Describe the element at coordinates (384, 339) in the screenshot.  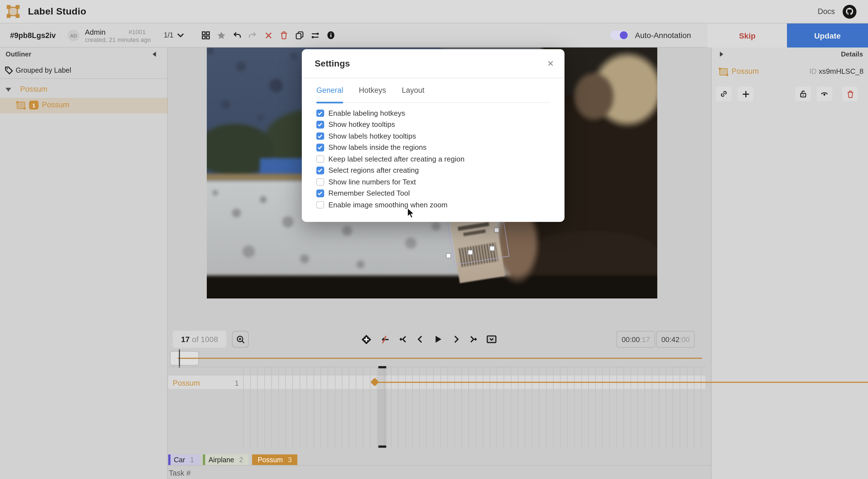
I see `remove-keyframe-icon` at that location.